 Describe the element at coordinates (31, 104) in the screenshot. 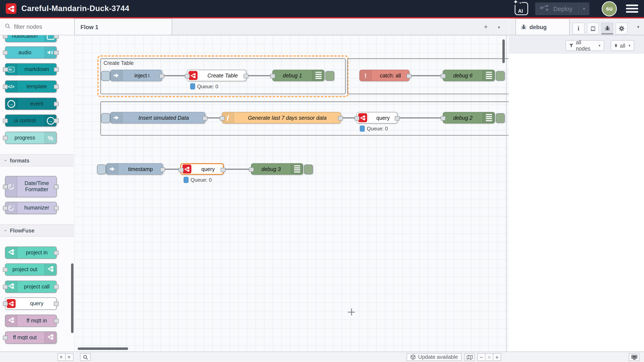

I see `palette-node-event: →event` at that location.